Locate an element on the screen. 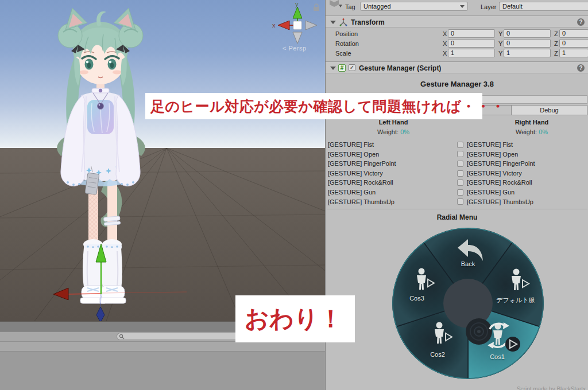 The height and width of the screenshot is (390, 588). radial-menu: Back デフォルト服 Cos1 Cos2 Cos3 is located at coordinates (468, 304).